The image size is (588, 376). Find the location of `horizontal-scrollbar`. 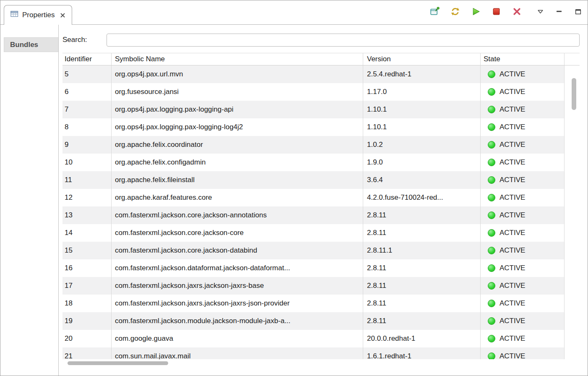

horizontal-scrollbar is located at coordinates (321, 363).